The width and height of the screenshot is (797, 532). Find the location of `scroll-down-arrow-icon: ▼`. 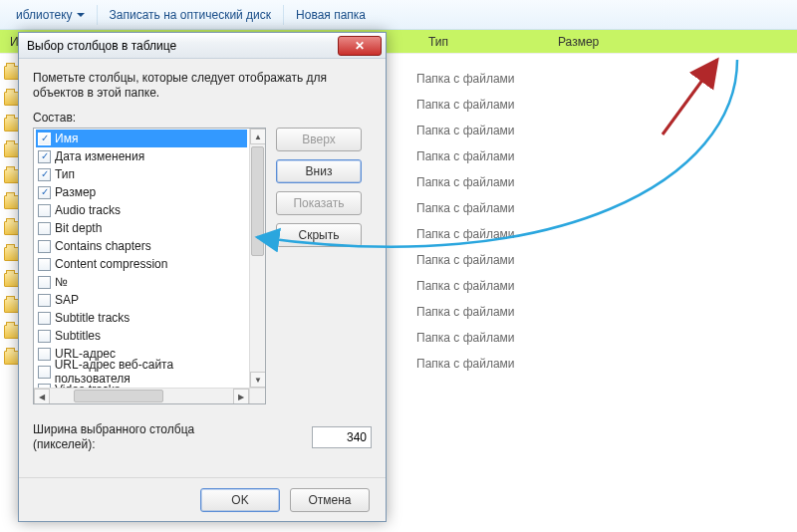

scroll-down-arrow-icon: ▼ is located at coordinates (258, 380).